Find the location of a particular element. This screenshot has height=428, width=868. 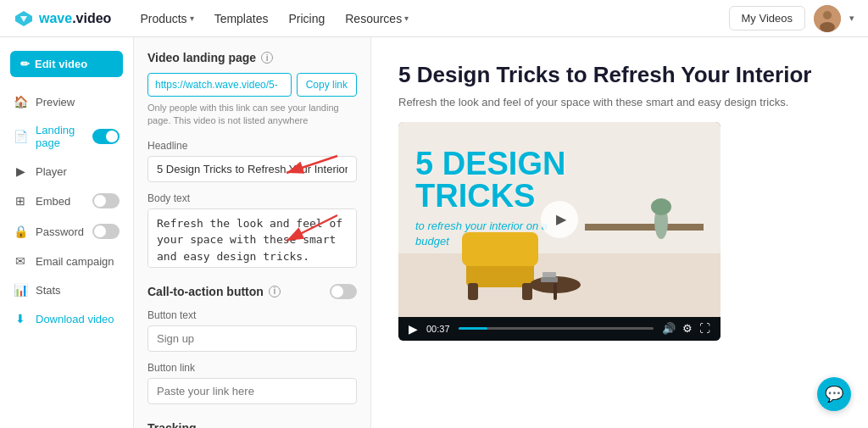

nav-templates-label: Templates is located at coordinates (242, 19).